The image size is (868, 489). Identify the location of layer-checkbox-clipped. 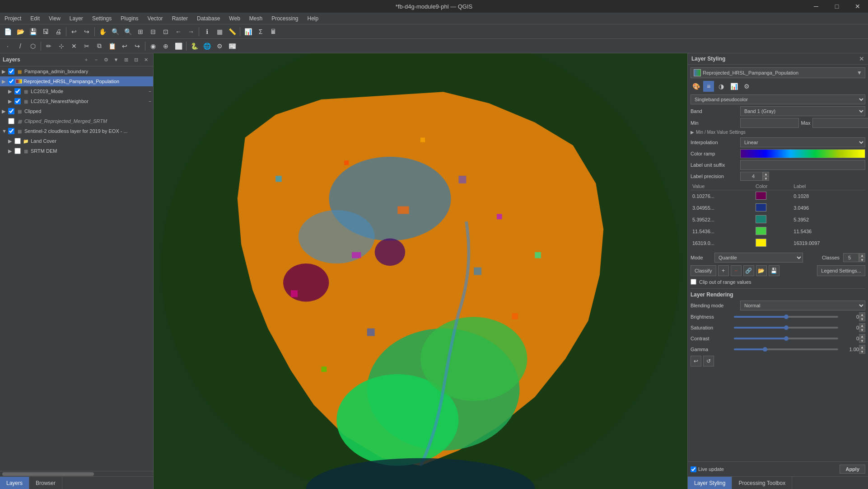
(11, 111).